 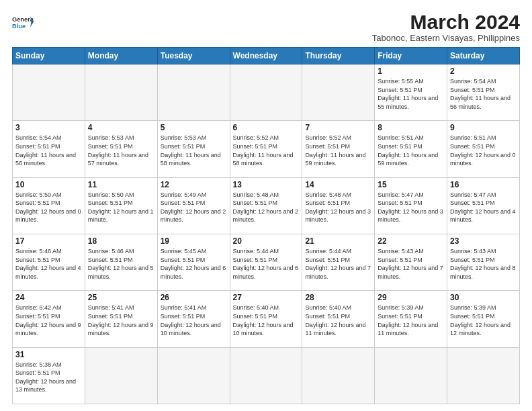 What do you see at coordinates (411, 205) in the screenshot?
I see `calendar-day-cell: 15Sunrise: 5:47 AM Sunset: 5:51 PM Dayli…` at bounding box center [411, 205].